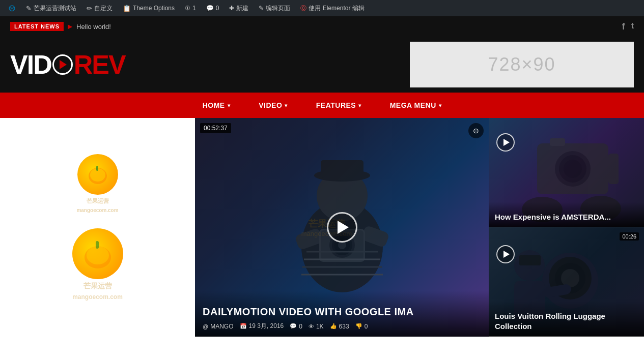 This screenshot has width=644, height=359. I want to click on calendar-icon: 📅, so click(243, 326).